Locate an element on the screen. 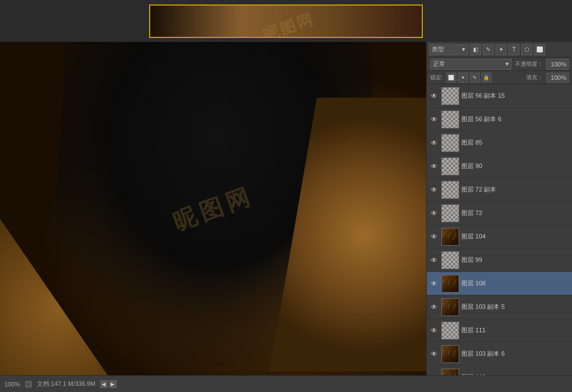  blend-mode-select: 正常 ▾ is located at coordinates (471, 64).